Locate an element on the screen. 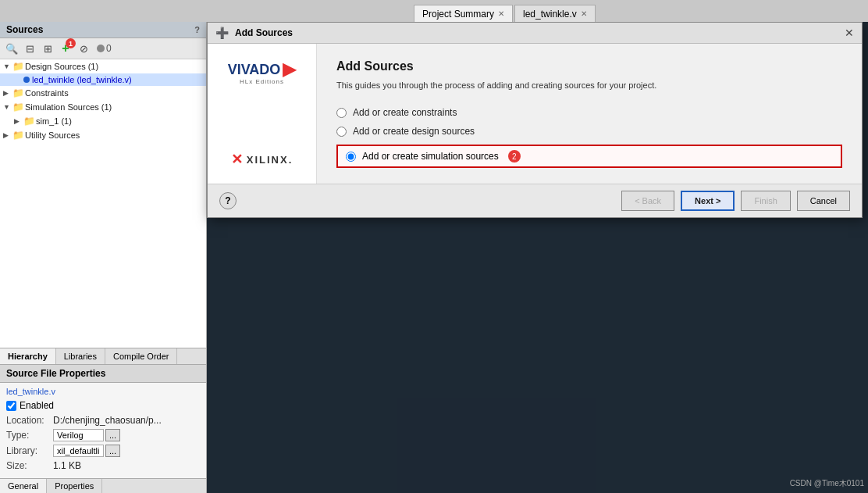 The width and height of the screenshot is (868, 493). radio-item-constraints: Add or create constraints is located at coordinates (589, 113).